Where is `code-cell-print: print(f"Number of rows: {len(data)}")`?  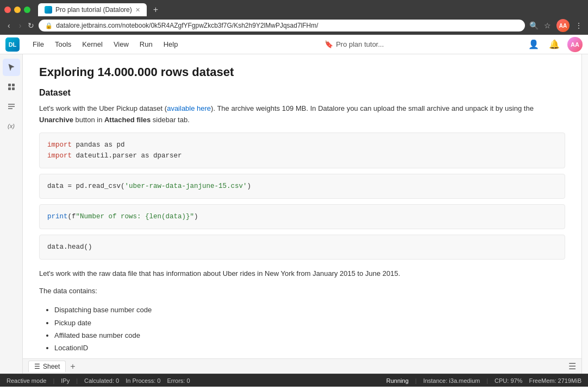 code-cell-print: print(f"Number of rows: {len(data)}") is located at coordinates (302, 217).